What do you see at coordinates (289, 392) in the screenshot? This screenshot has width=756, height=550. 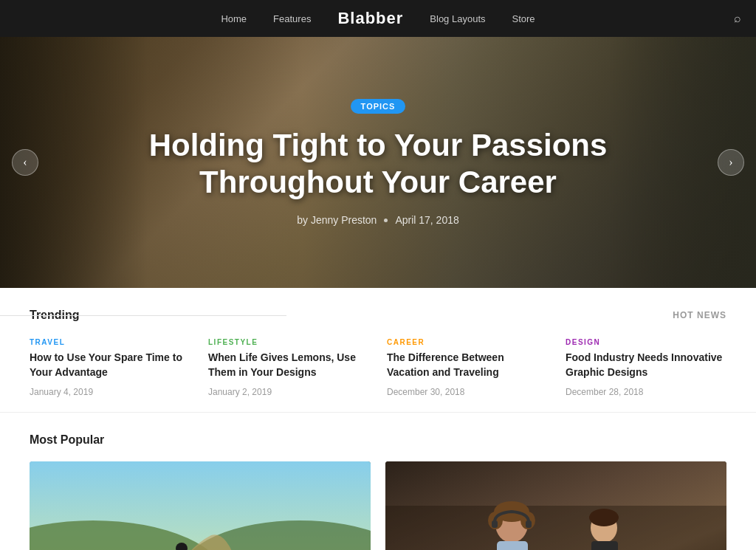 I see `trending-date-1: January 2, 2019` at bounding box center [289, 392].